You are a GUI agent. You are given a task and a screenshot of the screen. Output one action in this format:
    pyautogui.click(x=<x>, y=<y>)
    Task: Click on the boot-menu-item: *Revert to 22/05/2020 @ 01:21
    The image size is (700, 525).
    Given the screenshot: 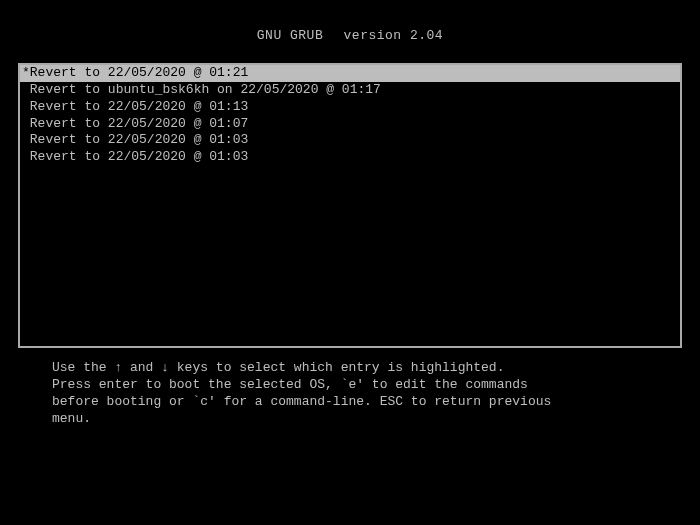 What is the action you would take?
    pyautogui.click(x=350, y=74)
    